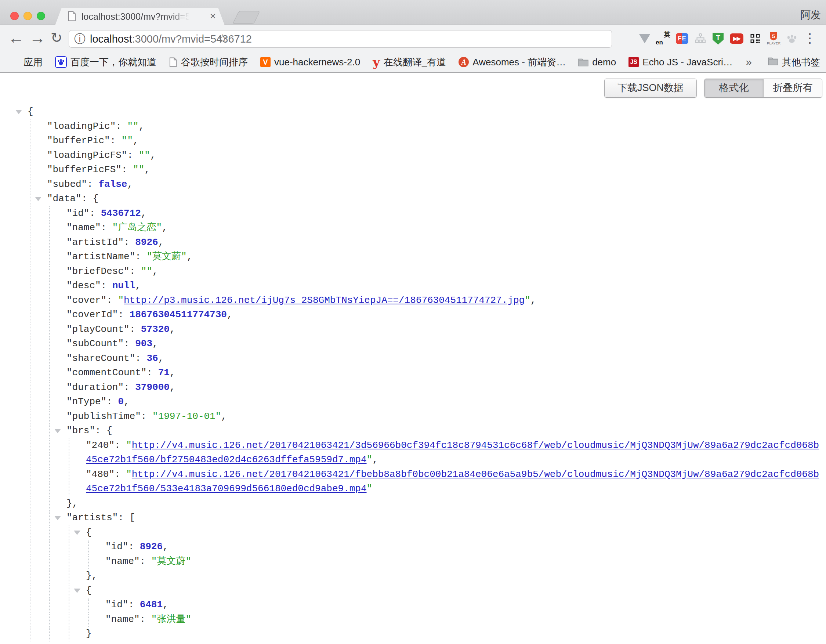  What do you see at coordinates (763, 88) in the screenshot?
I see `format-collapse-segmented: 格式化 折叠所有` at bounding box center [763, 88].